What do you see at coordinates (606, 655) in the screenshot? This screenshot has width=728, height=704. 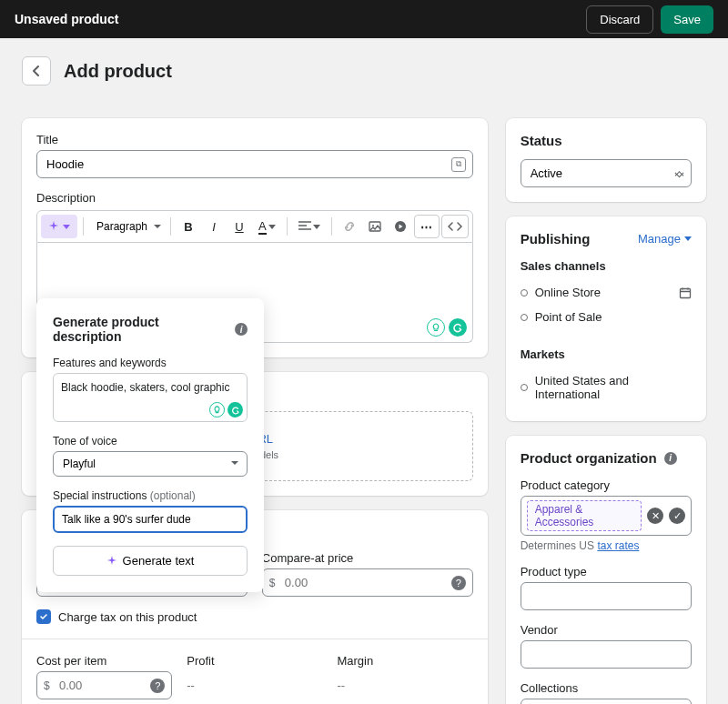 I see `vendor-input` at bounding box center [606, 655].